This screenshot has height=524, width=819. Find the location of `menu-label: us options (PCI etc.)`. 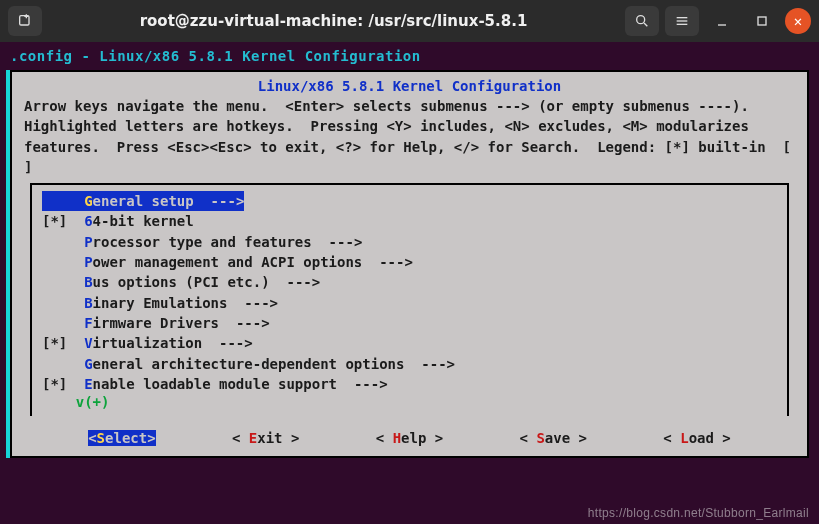

menu-label: us options (PCI etc.) is located at coordinates (190, 282).